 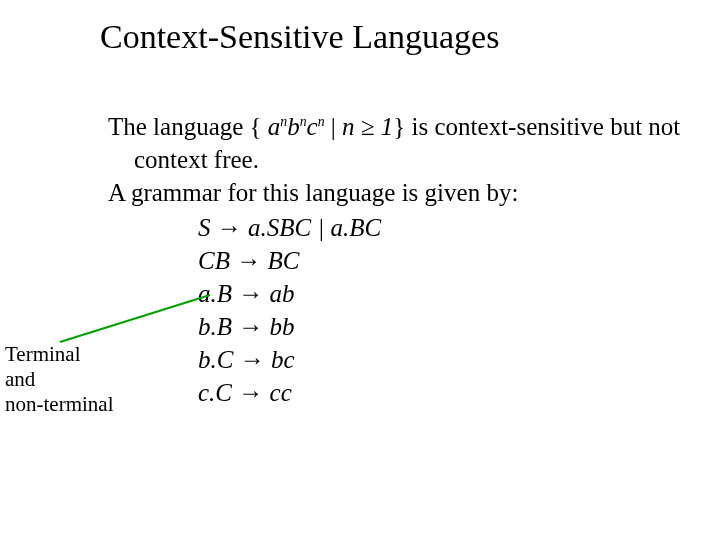 I want to click on rule-1: S → a.SBC | a.BC, so click(x=448, y=228).